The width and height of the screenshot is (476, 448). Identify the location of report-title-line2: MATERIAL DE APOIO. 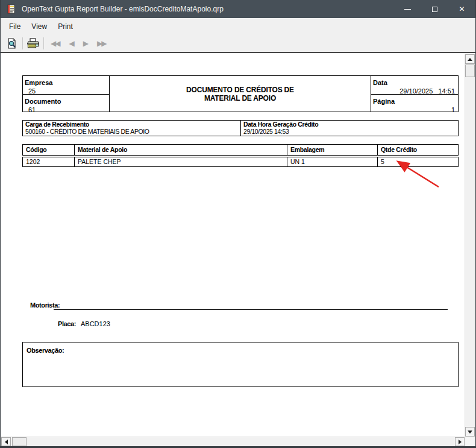
(240, 98).